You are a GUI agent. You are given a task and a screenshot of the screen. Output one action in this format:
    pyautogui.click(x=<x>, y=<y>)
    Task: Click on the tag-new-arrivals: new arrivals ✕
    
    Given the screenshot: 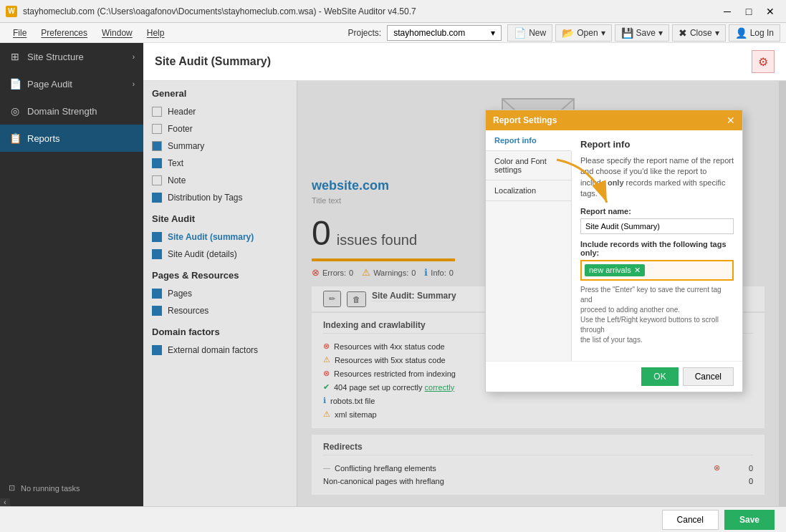 What is the action you would take?
    pyautogui.click(x=615, y=271)
    